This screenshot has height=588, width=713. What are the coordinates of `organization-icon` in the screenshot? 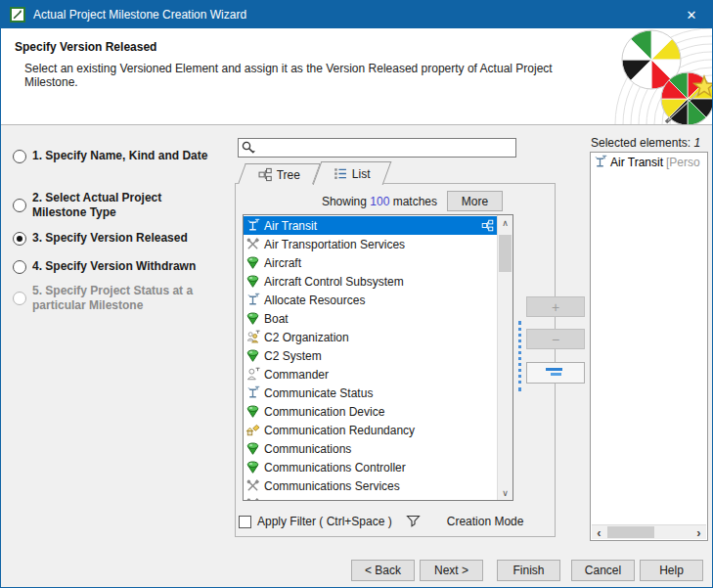 It's located at (252, 337).